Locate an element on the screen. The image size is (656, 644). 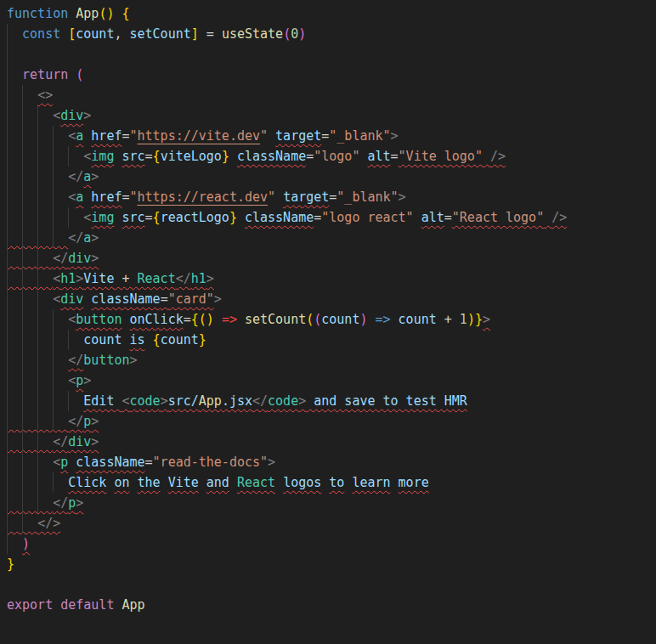
code-token: .jsx is located at coordinates (237, 401).